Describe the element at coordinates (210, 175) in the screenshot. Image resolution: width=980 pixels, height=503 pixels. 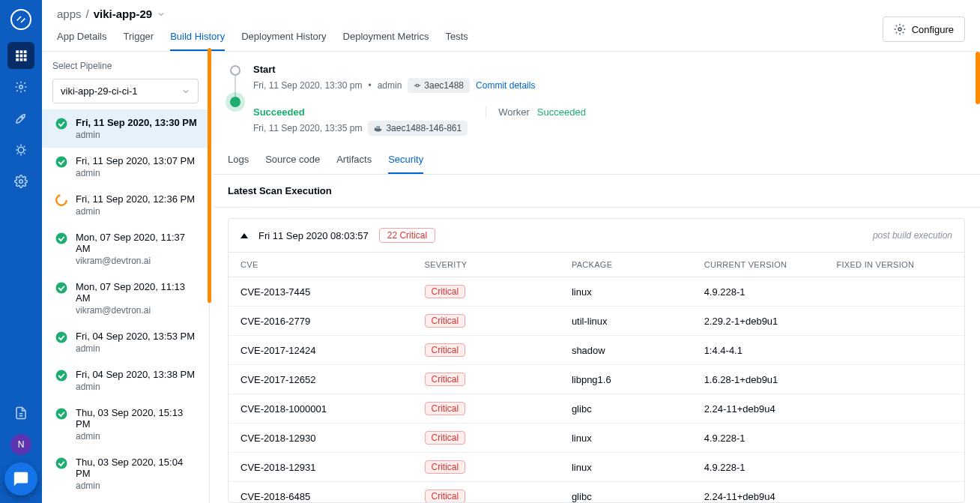
I see `scroll-indicator` at that location.